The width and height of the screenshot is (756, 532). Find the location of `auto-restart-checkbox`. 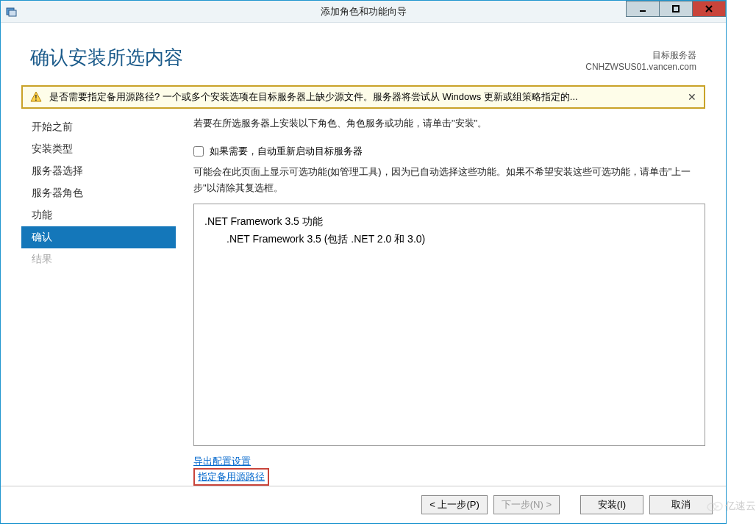

auto-restart-checkbox is located at coordinates (199, 151).